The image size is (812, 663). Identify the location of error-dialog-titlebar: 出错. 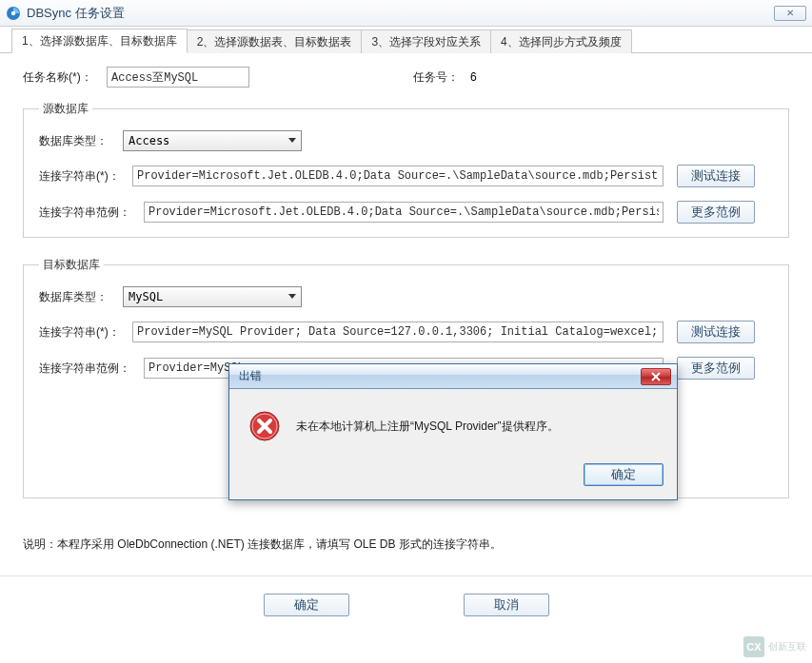
(453, 377).